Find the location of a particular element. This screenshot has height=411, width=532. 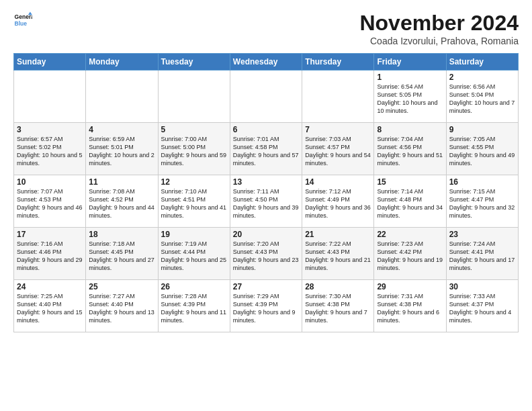

calendar-cell: 22Sunrise: 7:23 AM Sunset: 4:42 PM Dayli… is located at coordinates (410, 254).